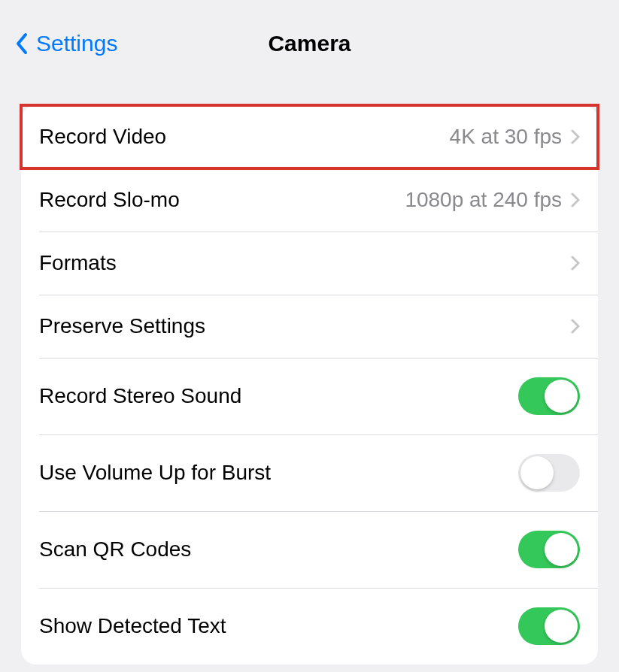  What do you see at coordinates (132, 626) in the screenshot?
I see `row-label: Show Detected Text` at bounding box center [132, 626].